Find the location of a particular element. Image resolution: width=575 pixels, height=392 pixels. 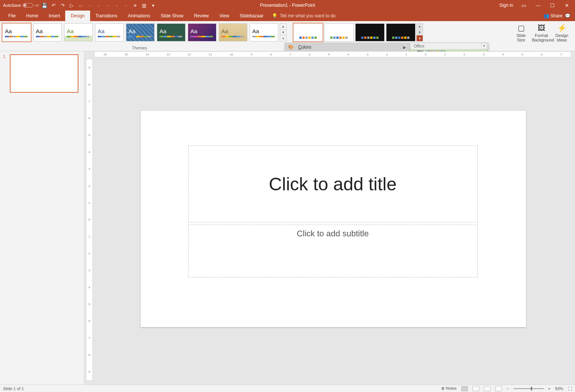

start-from-beginning-icon: ▷ is located at coordinates (72, 5).